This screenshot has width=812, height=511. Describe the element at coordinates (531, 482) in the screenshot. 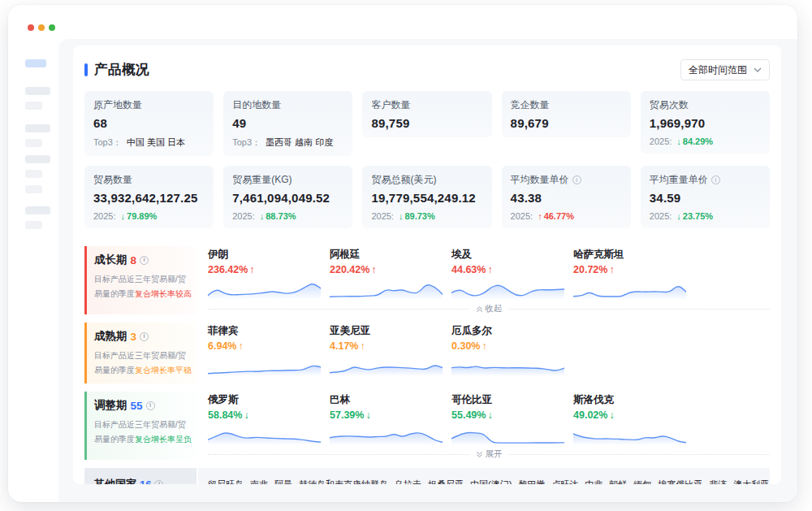

I see `country-tag: 黎巴嫩` at that location.